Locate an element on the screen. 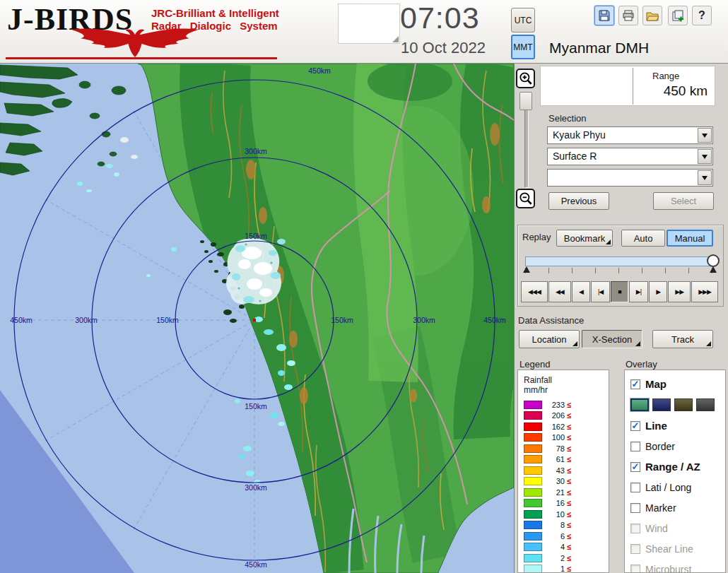  clock-time: 07:03 is located at coordinates (440, 18).